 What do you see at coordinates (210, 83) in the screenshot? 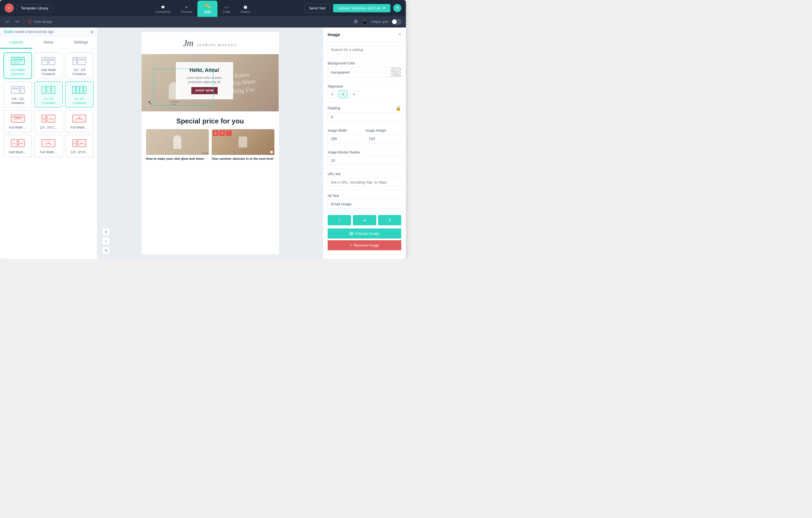
I see `email-hero: CLAIREHILL Knew You Were king For` at bounding box center [210, 83].